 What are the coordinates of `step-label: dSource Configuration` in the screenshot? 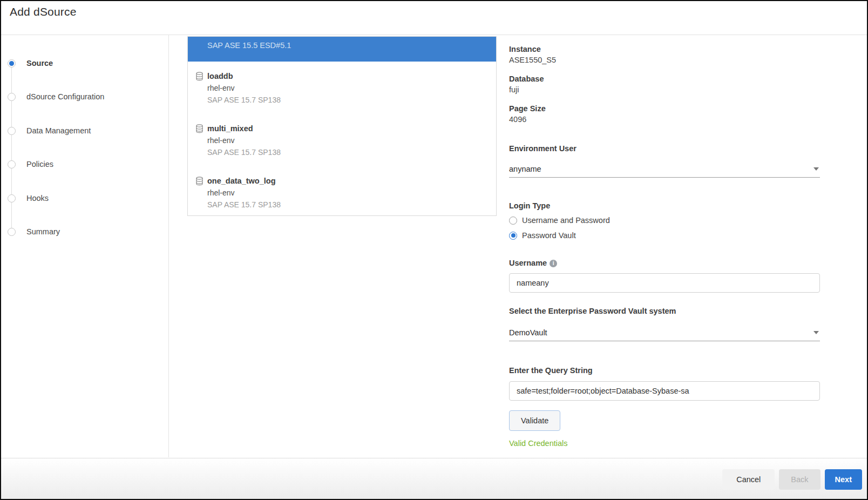 It's located at (65, 97).